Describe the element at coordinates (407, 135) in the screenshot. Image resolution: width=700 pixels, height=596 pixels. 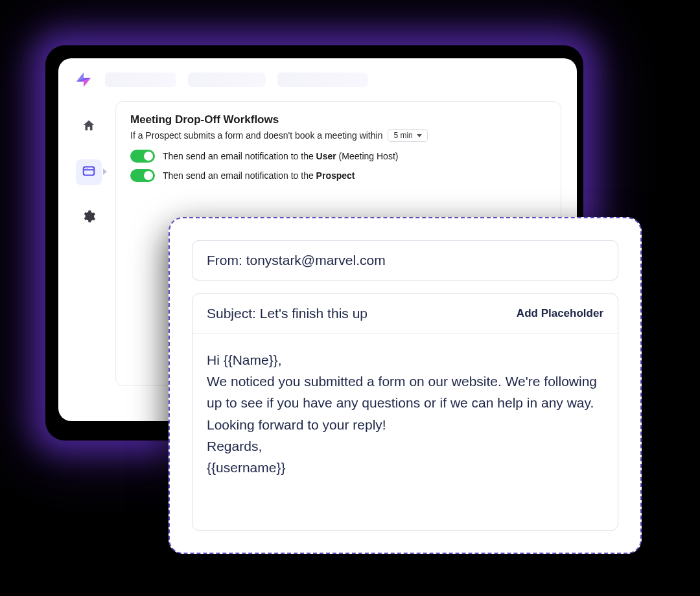
I see `time-dropdown: 5 min` at that location.